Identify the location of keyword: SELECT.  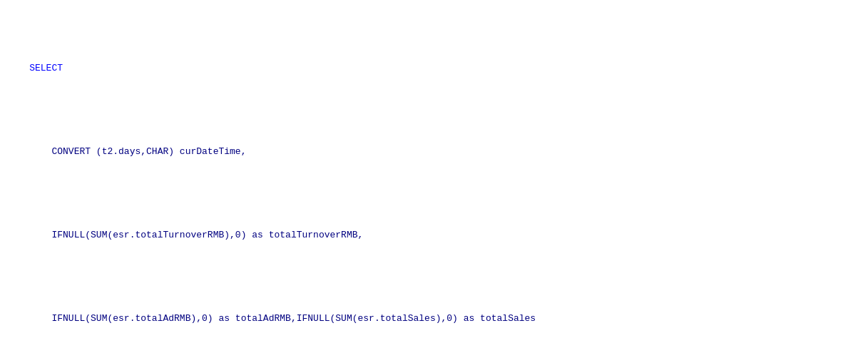
(46, 68).